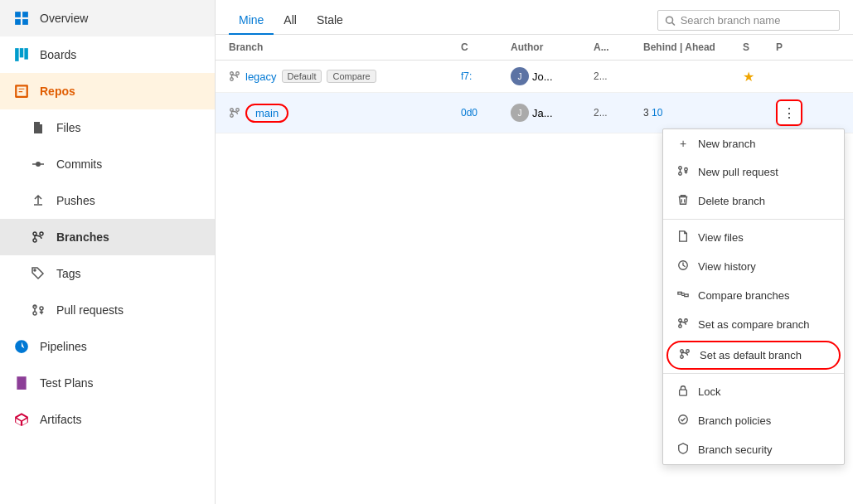 The image size is (853, 504). I want to click on sidebar-item-test-plans: Test Plans, so click(108, 383).